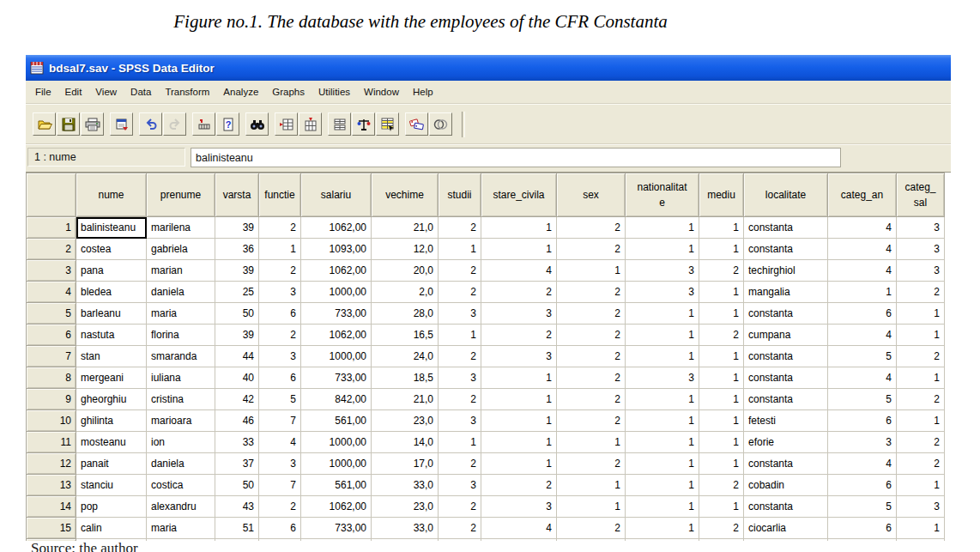  What do you see at coordinates (388, 124) in the screenshot?
I see `toolbar-button-select-cases` at bounding box center [388, 124].